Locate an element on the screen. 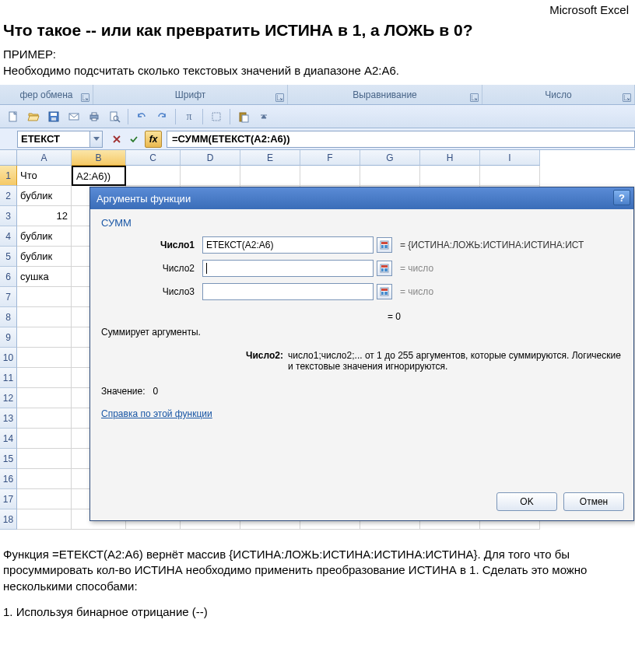 Image resolution: width=635 pixels, height=672 pixels. cell: 12 is located at coordinates (44, 216).